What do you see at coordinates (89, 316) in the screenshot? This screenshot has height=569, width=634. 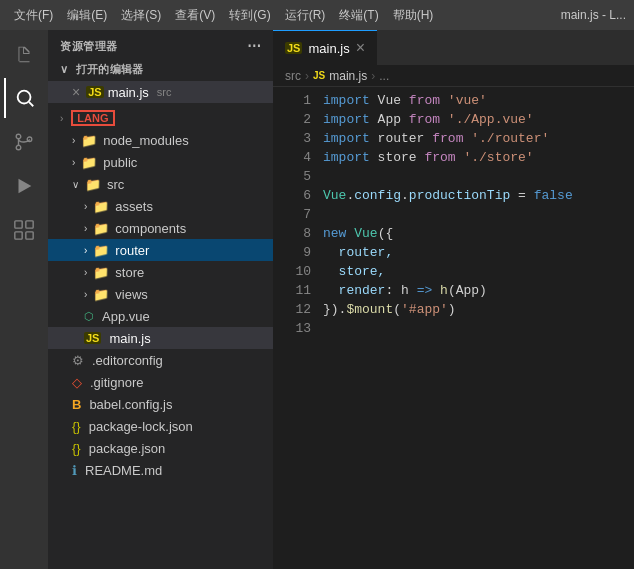 I see `vue-icon: ⬡` at bounding box center [89, 316].